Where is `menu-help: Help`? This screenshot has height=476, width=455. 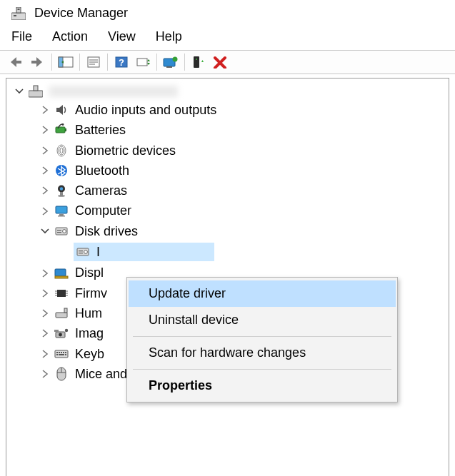 menu-help: Help is located at coordinates (169, 37).